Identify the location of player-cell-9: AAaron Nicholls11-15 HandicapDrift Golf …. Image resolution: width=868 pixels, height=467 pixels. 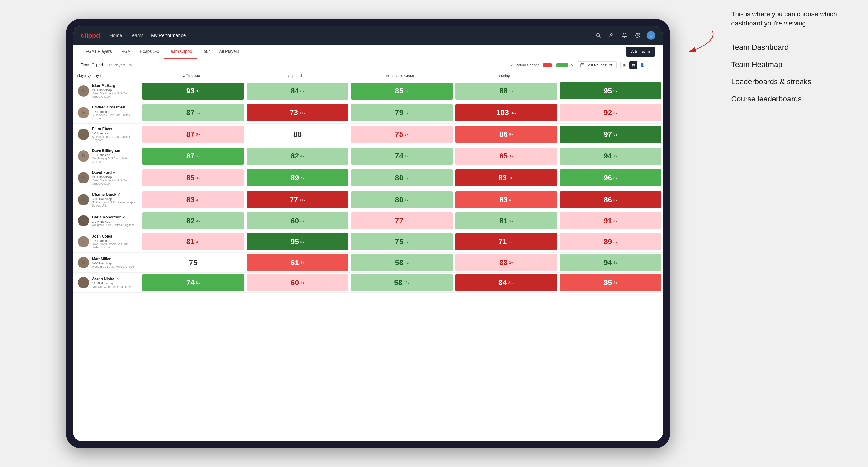
(107, 283).